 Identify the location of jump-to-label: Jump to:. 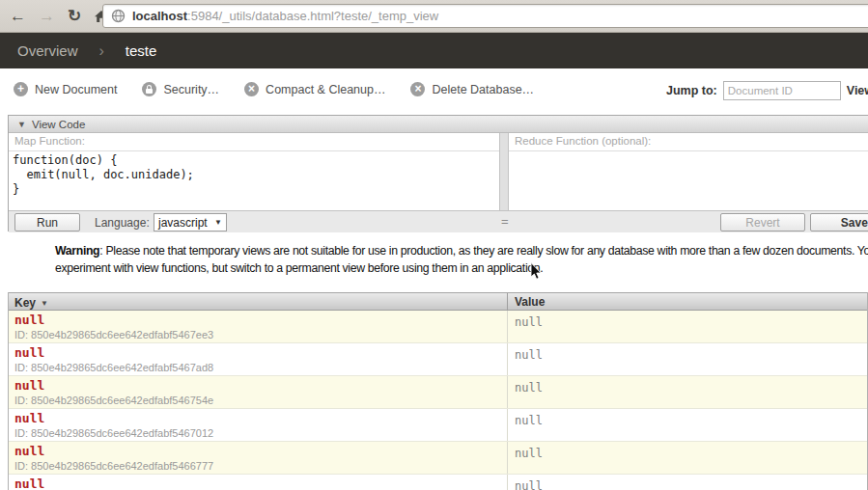
(691, 91).